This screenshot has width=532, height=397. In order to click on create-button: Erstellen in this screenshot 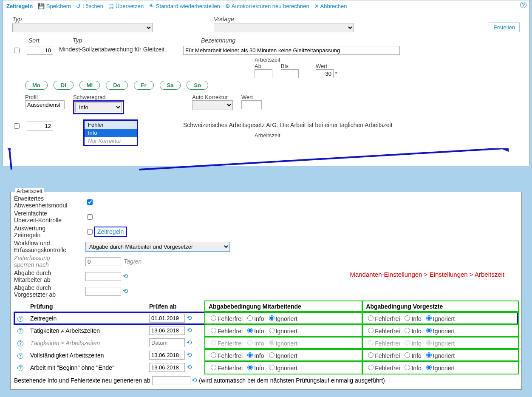, I will do `click(504, 27)`.